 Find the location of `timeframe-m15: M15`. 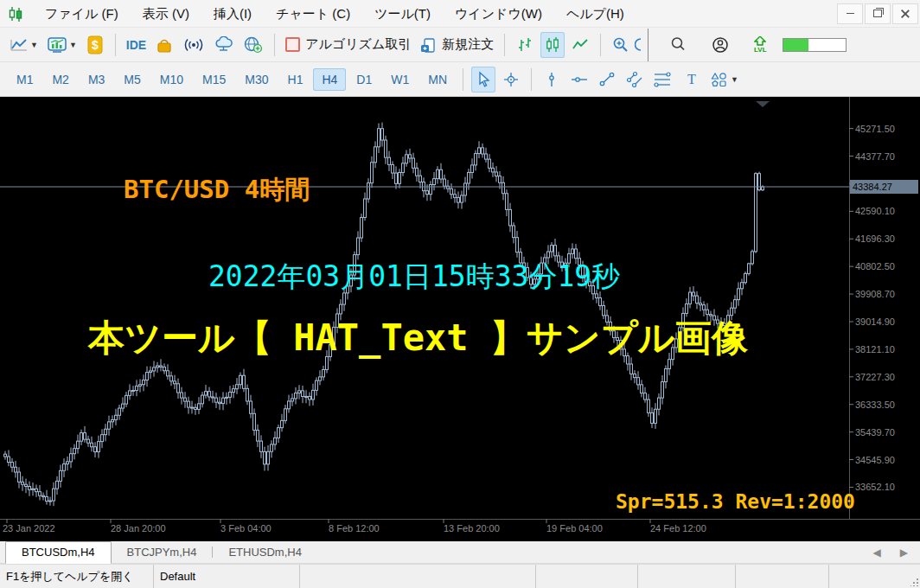

timeframe-m15: M15 is located at coordinates (214, 80).